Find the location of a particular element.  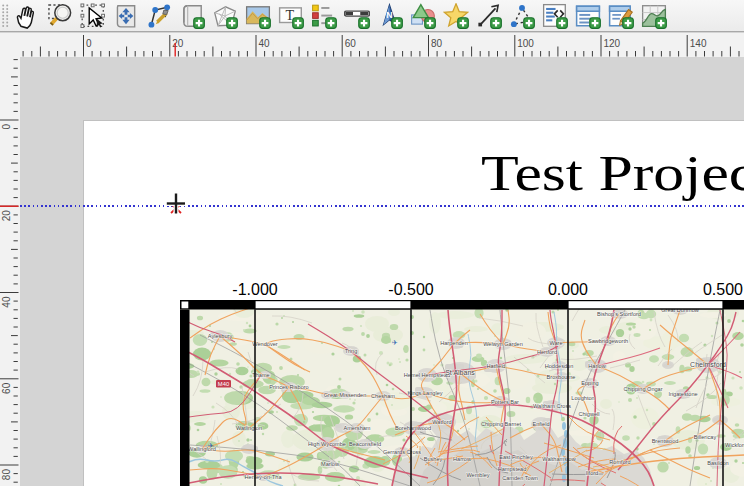

svg-text: Bishop's Stortford is located at coordinates (619, 314).